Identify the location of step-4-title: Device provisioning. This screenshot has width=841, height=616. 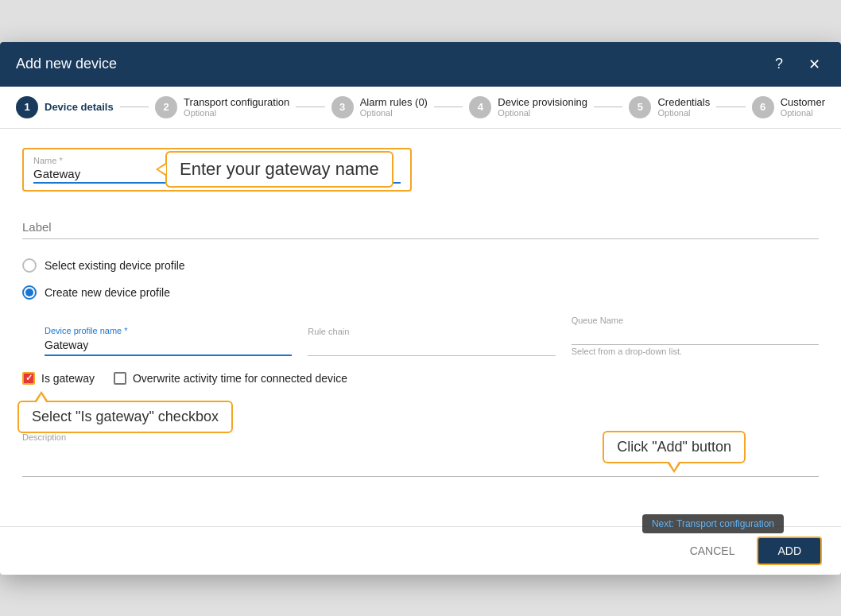
(542, 102).